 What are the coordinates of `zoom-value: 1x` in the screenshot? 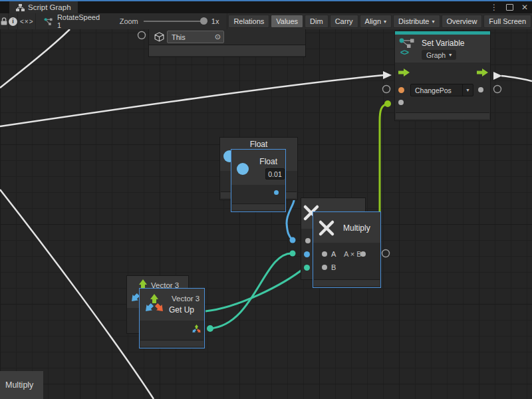 It's located at (215, 21).